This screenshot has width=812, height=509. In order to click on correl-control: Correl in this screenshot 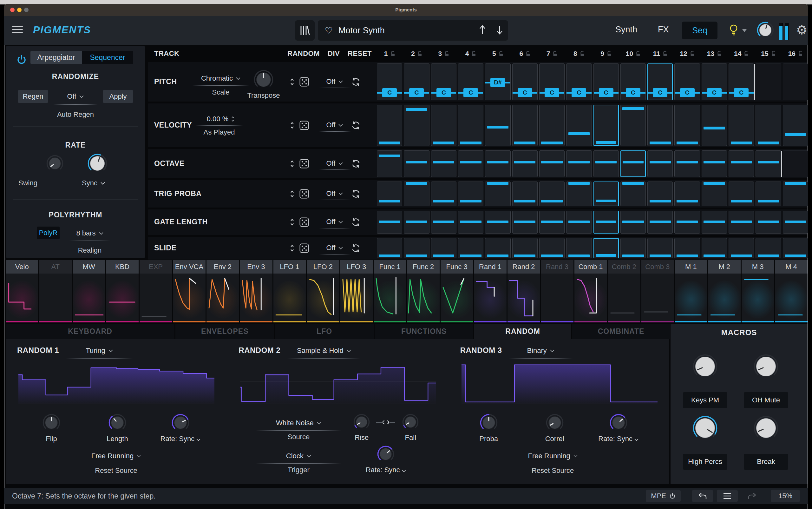, I will do `click(555, 428)`.